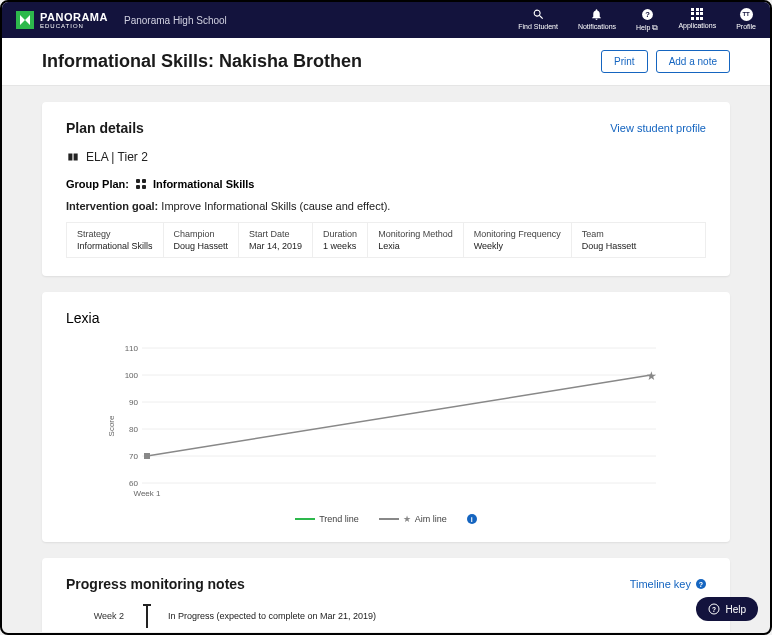 The image size is (772, 635). I want to click on help-icon: ?, so click(648, 14).